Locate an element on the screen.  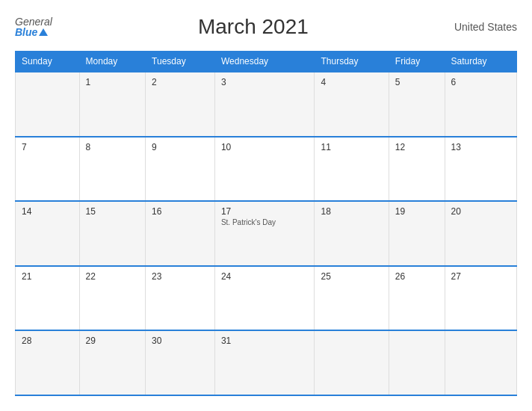
calendar-day-cell: 5 is located at coordinates (417, 105).